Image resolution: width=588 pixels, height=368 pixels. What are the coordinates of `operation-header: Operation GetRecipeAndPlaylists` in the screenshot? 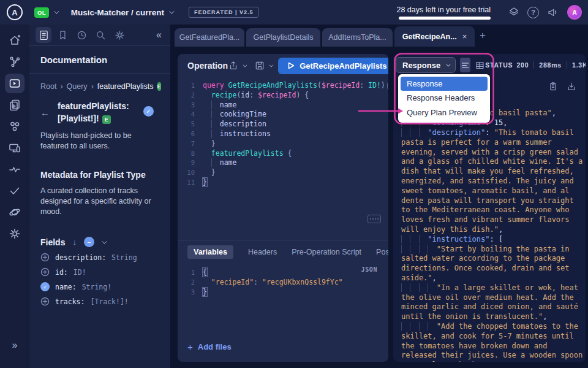 It's located at (283, 66).